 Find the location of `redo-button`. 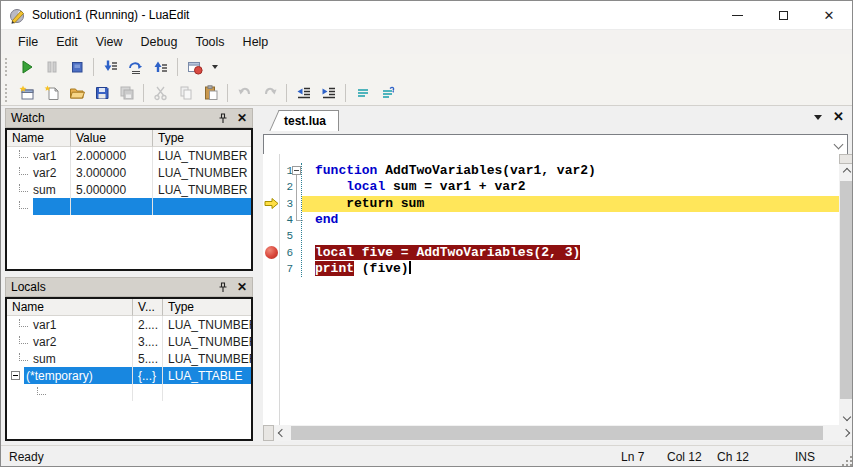

redo-button is located at coordinates (270, 93).